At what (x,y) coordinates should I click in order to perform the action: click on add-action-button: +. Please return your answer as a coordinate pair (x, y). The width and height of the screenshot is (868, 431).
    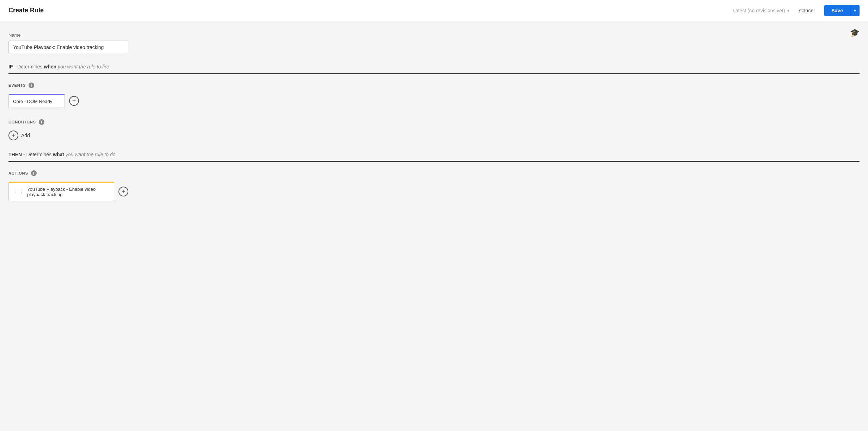
    Looking at the image, I should click on (123, 192).